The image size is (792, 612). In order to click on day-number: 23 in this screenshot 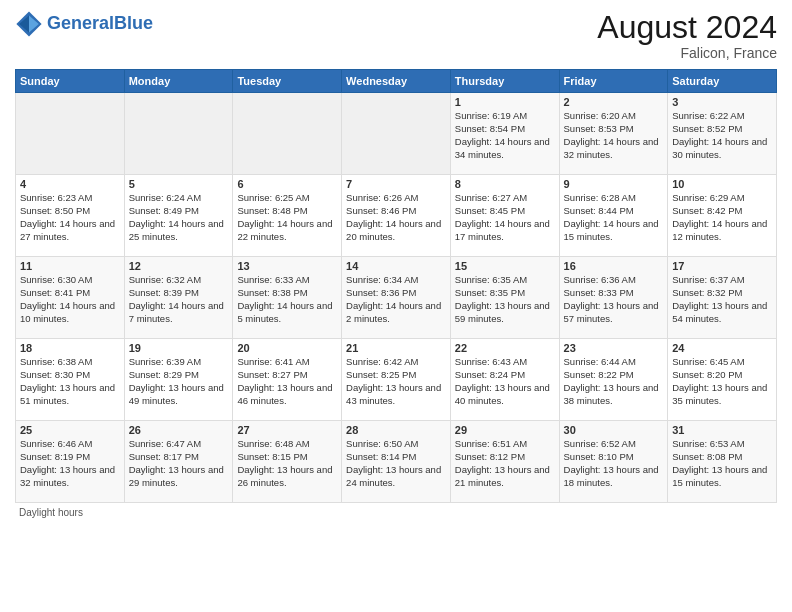, I will do `click(614, 348)`.